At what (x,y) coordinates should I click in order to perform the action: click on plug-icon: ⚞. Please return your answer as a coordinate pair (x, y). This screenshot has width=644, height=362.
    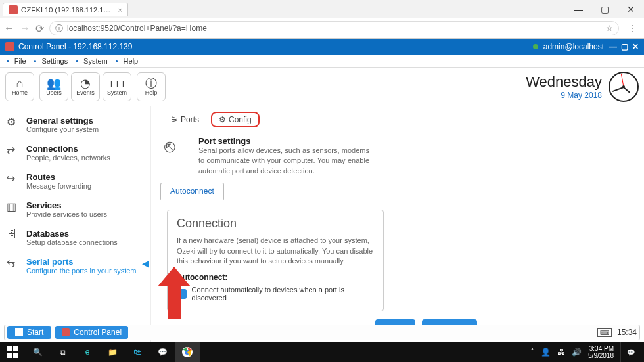
    Looking at the image, I should click on (175, 120).